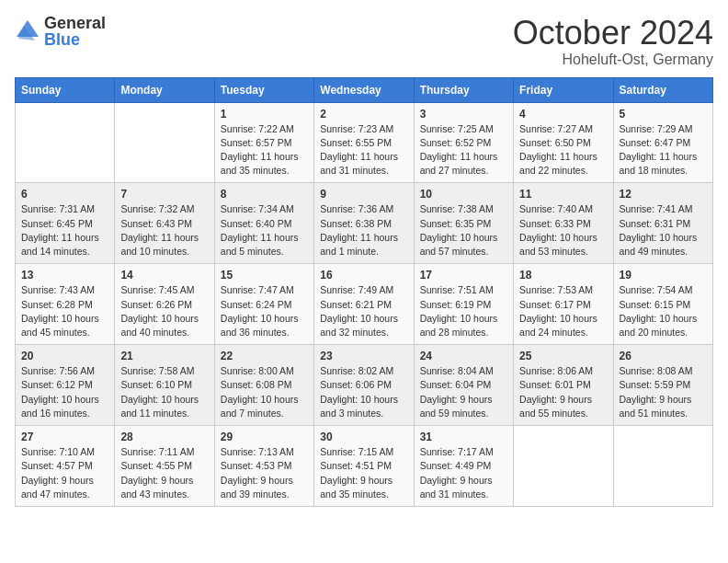 This screenshot has width=728, height=563. Describe the element at coordinates (664, 151) in the screenshot. I see `day-info: Sunrise: 7:29 AMSunset: 6:47 PMDaylight:…` at that location.